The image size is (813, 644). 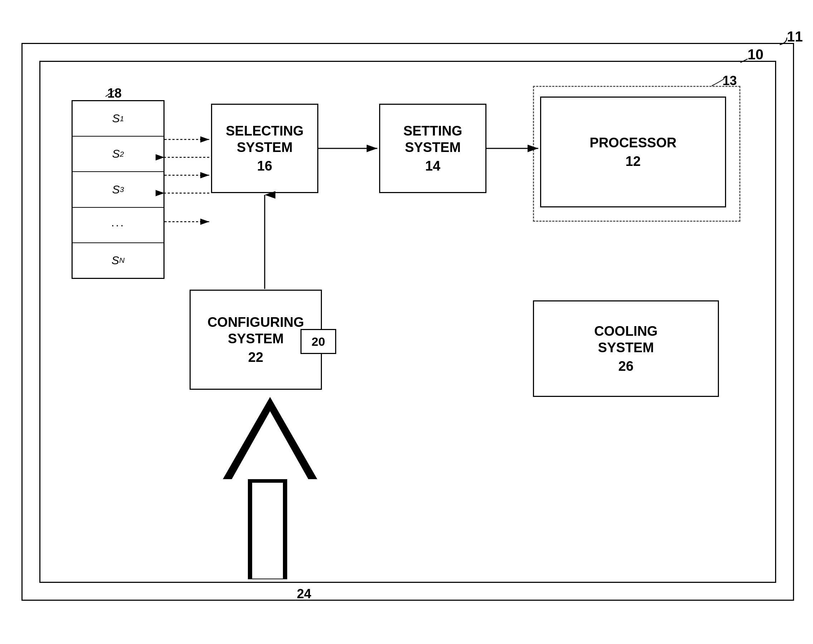 What do you see at coordinates (265, 166) in the screenshot?
I see `selecting-system-number: 16` at bounding box center [265, 166].